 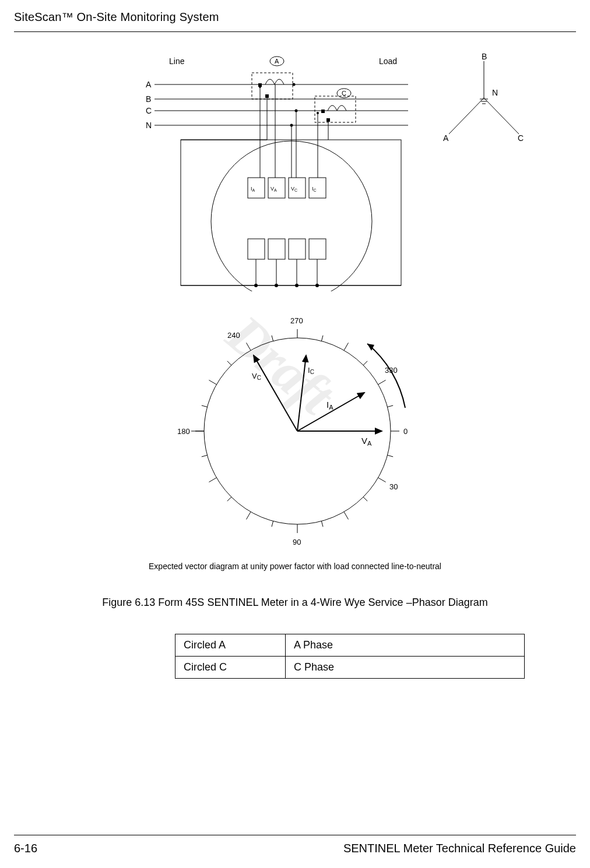 I want to click on footer-rule, so click(x=295, y=835).